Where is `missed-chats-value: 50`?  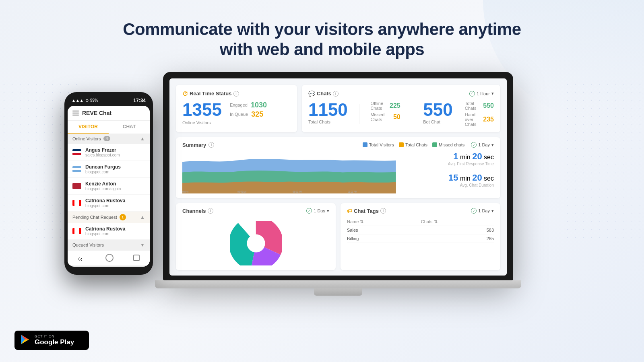
missed-chats-value: 50 is located at coordinates (397, 117).